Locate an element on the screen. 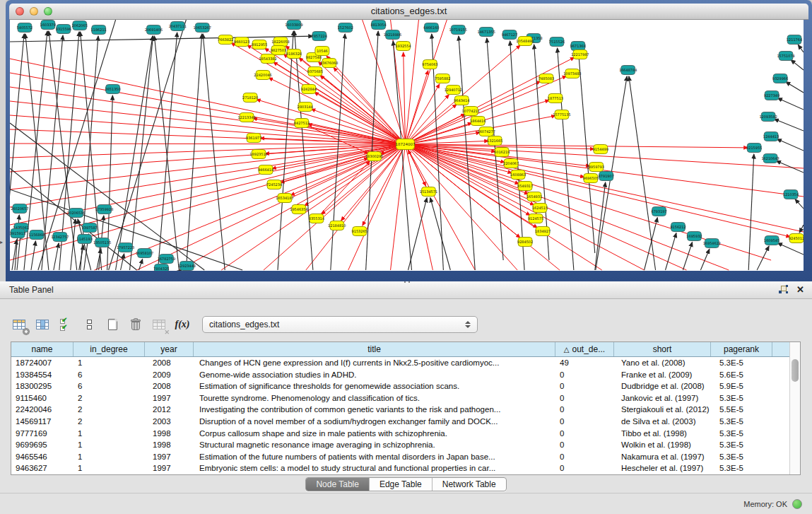 The height and width of the screenshot is (514, 812). graph-node: 1321665 is located at coordinates (495, 141).